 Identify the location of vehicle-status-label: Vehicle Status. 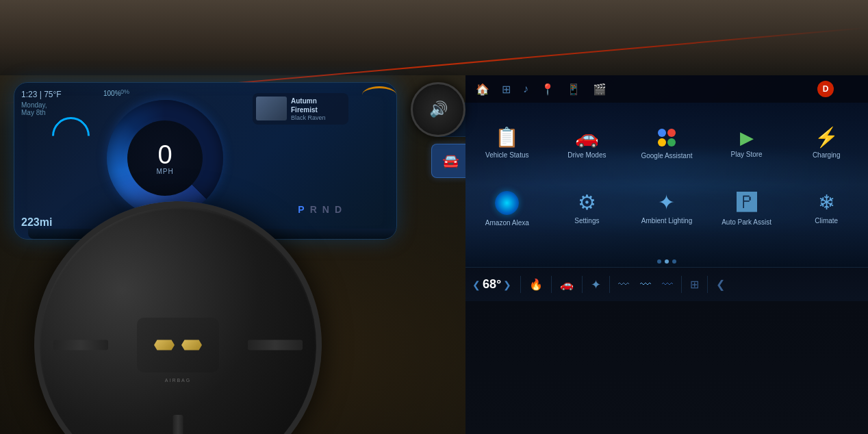
(507, 155).